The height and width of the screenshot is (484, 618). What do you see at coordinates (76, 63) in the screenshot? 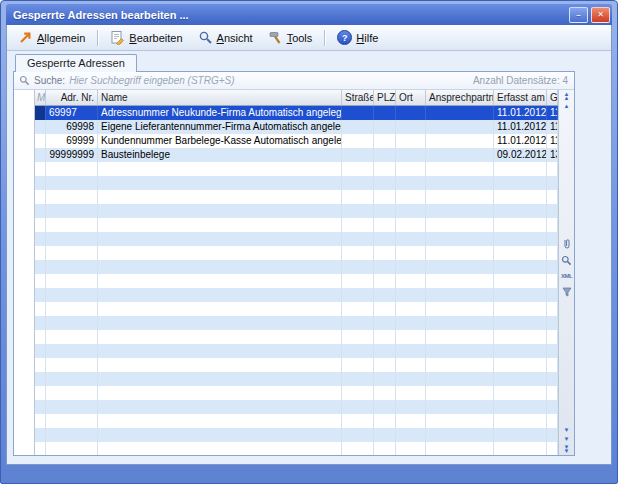
I see `tab-gesperrte-adressen: Gesperrte Adressen` at bounding box center [76, 63].